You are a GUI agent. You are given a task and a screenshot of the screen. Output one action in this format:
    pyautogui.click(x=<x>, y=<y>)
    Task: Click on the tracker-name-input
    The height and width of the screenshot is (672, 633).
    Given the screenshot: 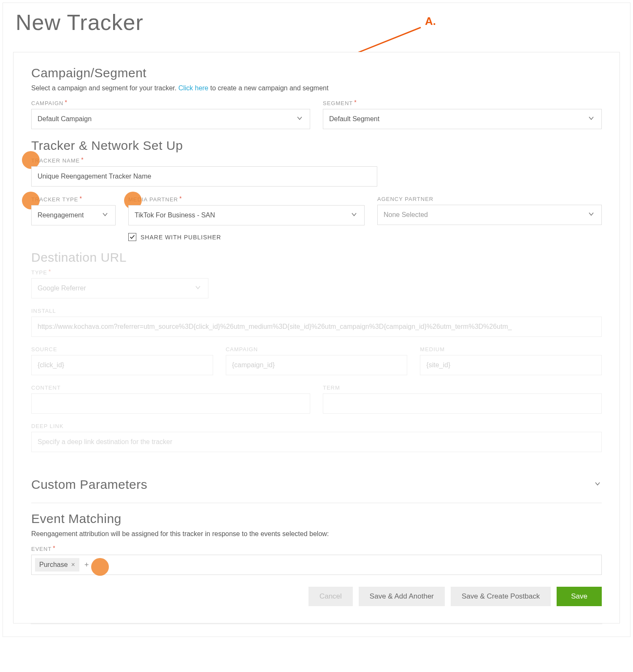 What is the action you would take?
    pyautogui.click(x=204, y=176)
    